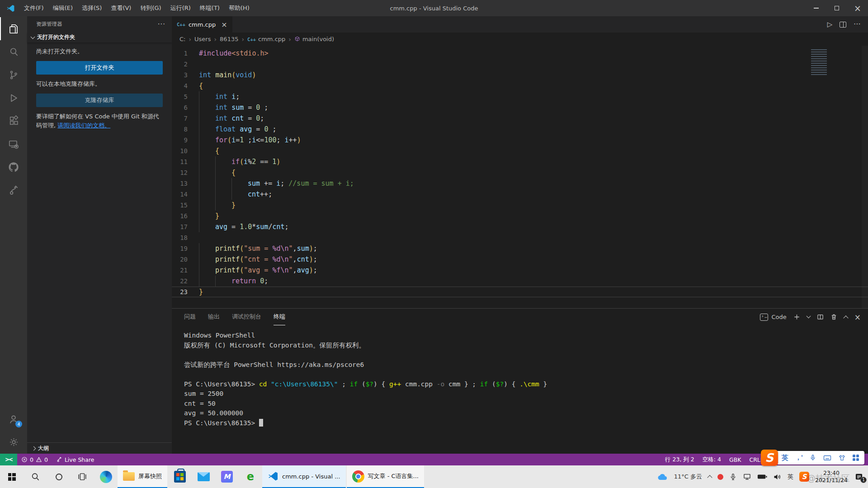 This screenshot has width=868, height=488. What do you see at coordinates (12, 477) in the screenshot?
I see `start-button` at bounding box center [12, 477].